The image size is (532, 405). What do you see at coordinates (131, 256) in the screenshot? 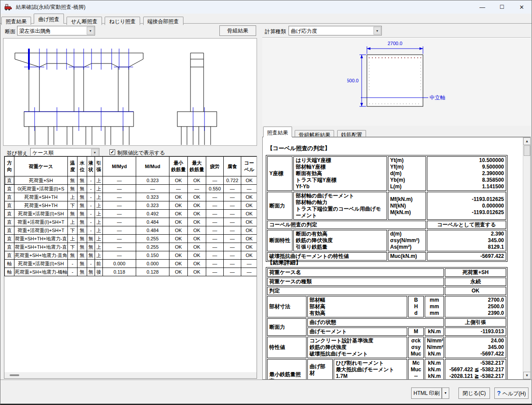
I see `table-row: 直 死荷重+SH+地震力-直角 無 無 無 上 — 0.150 OK OK — …` at bounding box center [131, 256].